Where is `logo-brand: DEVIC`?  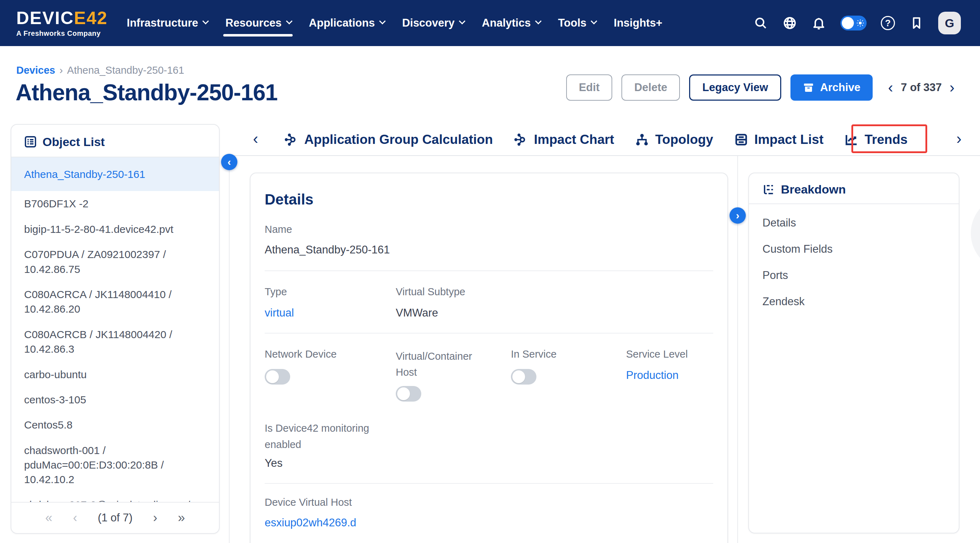
logo-brand: DEVIC is located at coordinates (45, 18).